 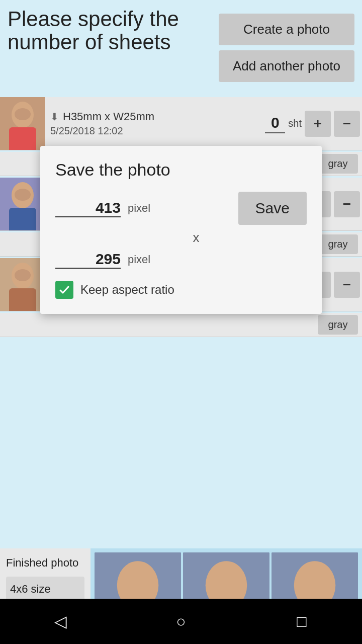 I want to click on recent-icon: □, so click(x=302, y=622).